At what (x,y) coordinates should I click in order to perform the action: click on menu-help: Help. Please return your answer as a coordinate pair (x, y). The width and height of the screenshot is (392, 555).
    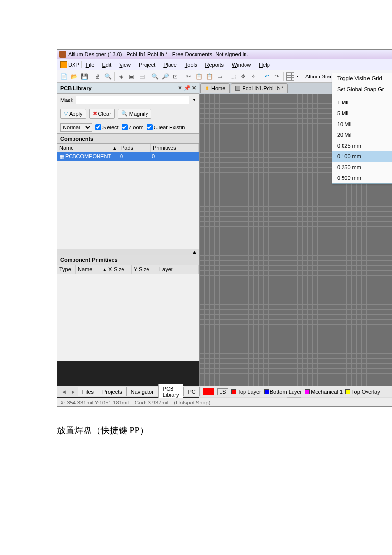
    Looking at the image, I should click on (265, 65).